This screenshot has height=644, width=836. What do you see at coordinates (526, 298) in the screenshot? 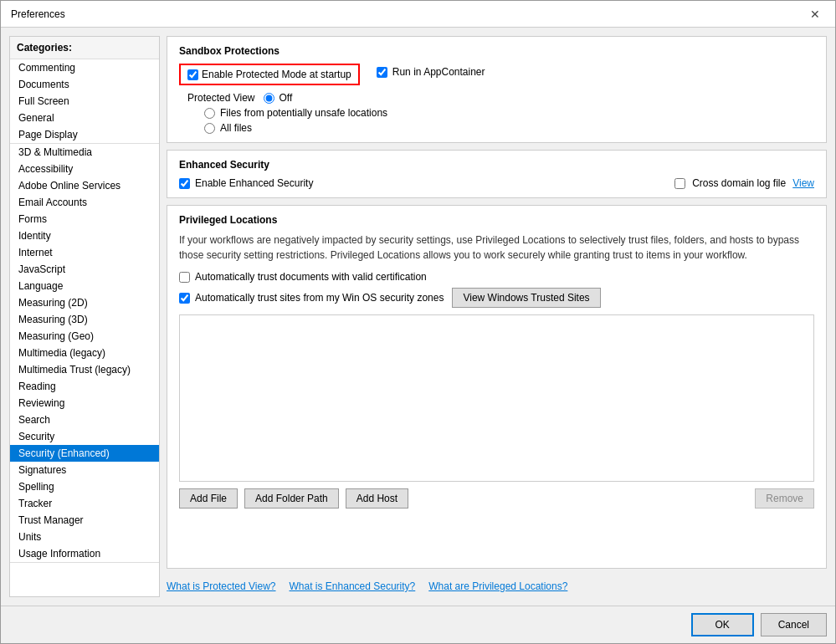
I see `view-trusted-sites-button: View Windows Trusted Sites` at bounding box center [526, 298].